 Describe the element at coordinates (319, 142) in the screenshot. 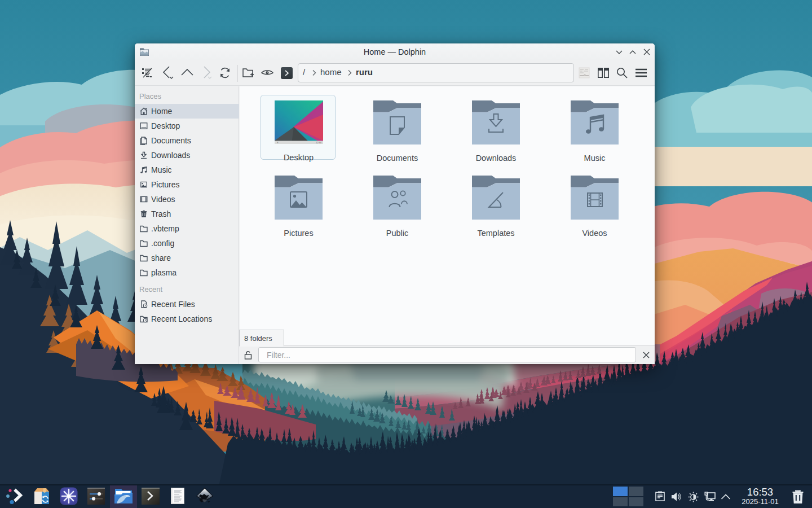

I see `svg-text: 12:34` at that location.